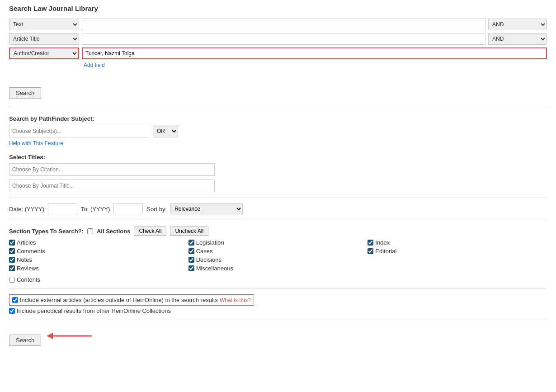 This screenshot has height=392, width=556. I want to click on contents-row: Contents, so click(278, 279).